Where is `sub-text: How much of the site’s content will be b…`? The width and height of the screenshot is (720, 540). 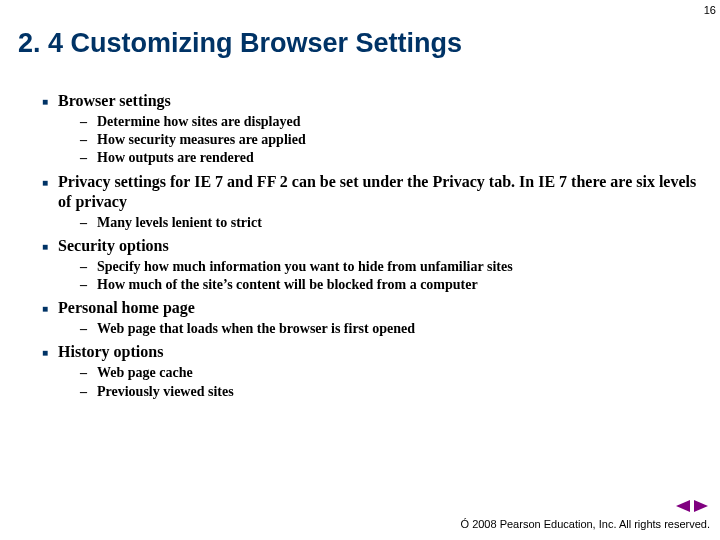
sub-text: How much of the site’s content will be b… is located at coordinates (288, 285).